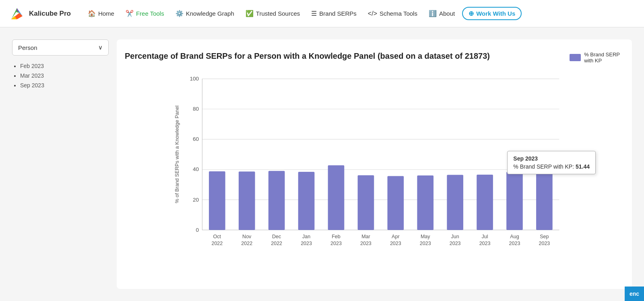  I want to click on svg-text: 80, so click(196, 109).